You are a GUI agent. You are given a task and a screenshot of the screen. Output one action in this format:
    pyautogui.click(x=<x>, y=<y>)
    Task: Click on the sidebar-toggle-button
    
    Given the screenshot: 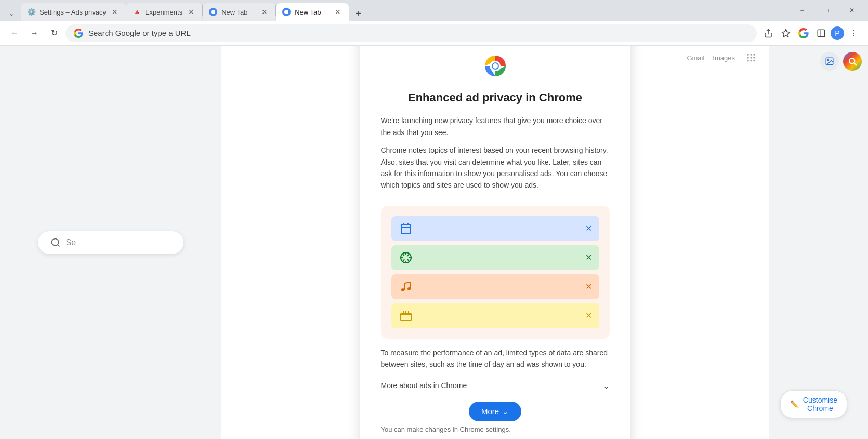 What is the action you would take?
    pyautogui.click(x=821, y=33)
    